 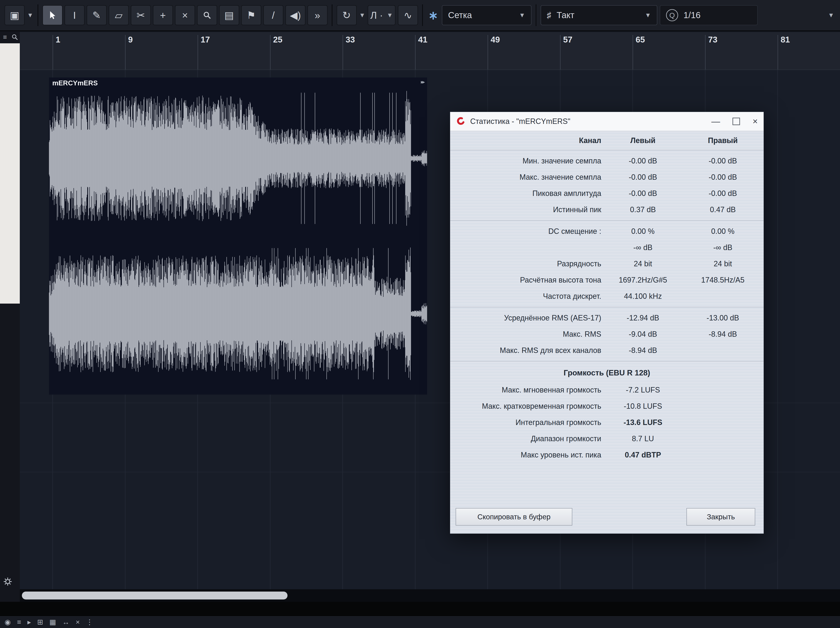 I want to click on clip-name-label: mERCYmERS, so click(x=75, y=83).